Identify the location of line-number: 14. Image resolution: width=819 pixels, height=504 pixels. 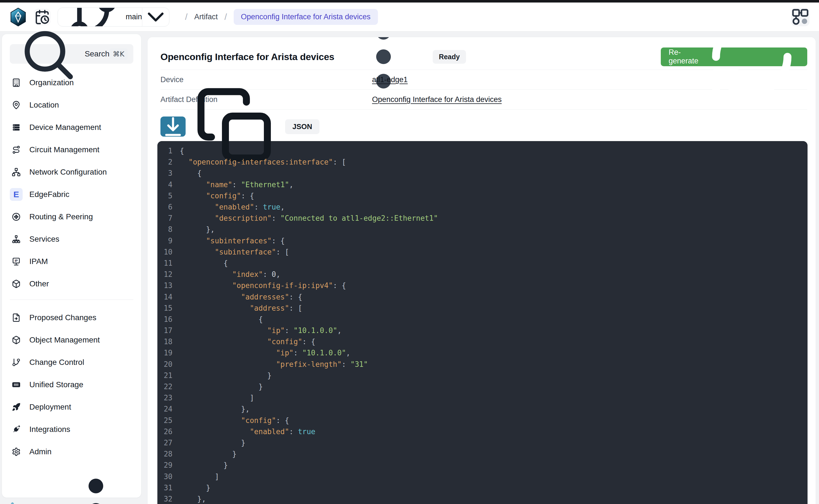
(169, 297).